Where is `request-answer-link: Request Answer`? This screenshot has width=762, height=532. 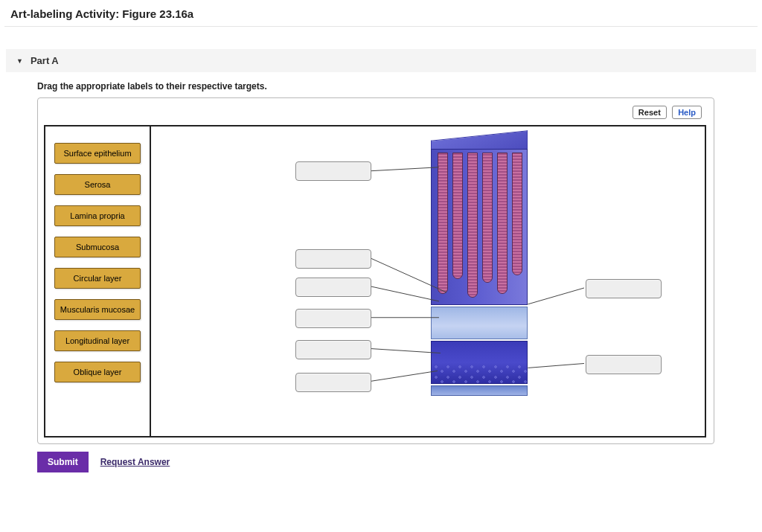 request-answer-link: Request Answer is located at coordinates (135, 462).